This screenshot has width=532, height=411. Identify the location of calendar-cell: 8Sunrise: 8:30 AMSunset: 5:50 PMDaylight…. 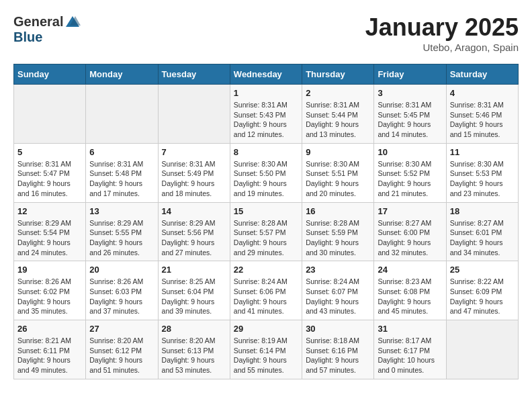
(266, 173).